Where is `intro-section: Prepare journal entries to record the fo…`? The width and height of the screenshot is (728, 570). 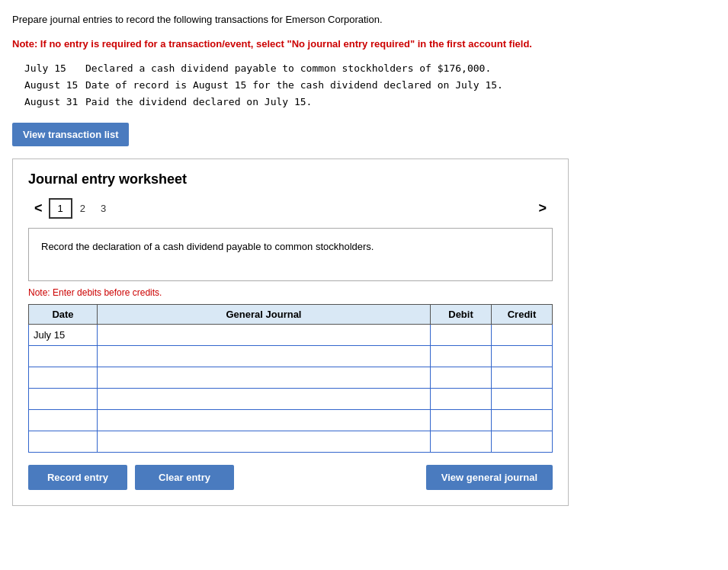 intro-section: Prepare journal entries to record the fo… is located at coordinates (364, 32).